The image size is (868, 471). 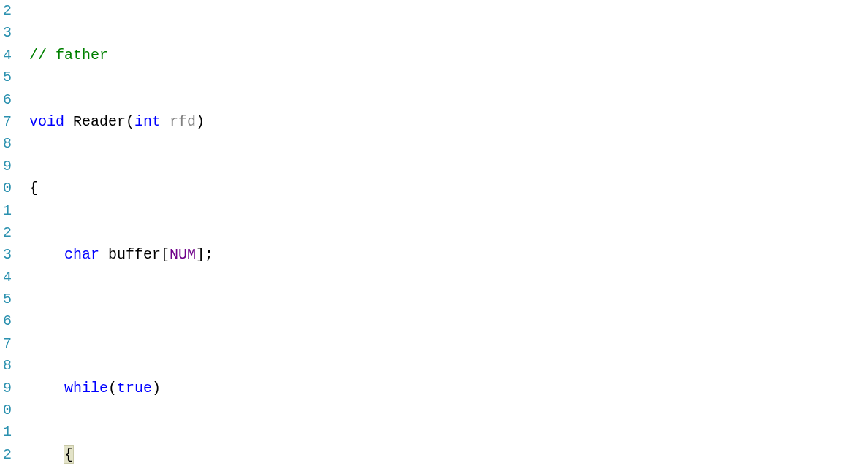 What do you see at coordinates (183, 254) in the screenshot?
I see `macro-token: NUM` at bounding box center [183, 254].